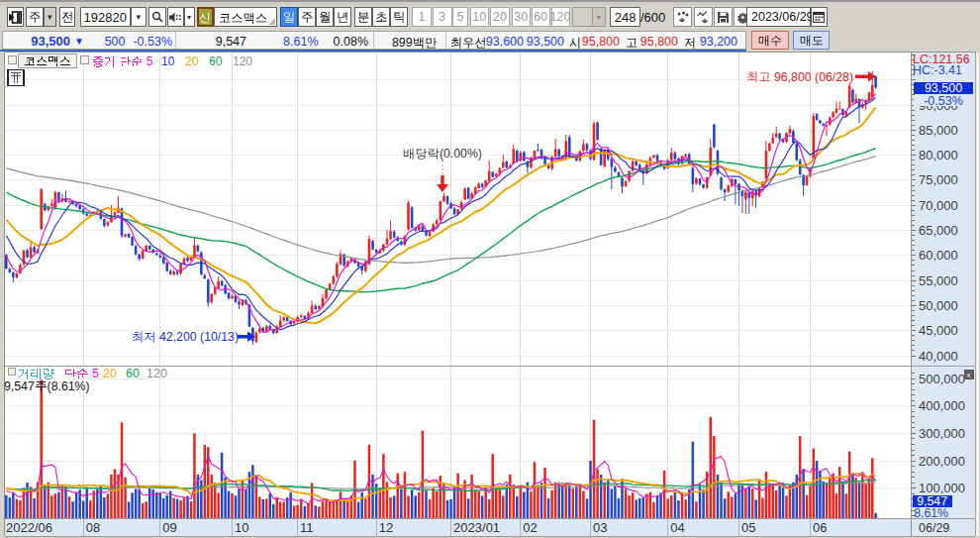 The image size is (980, 538). Describe the element at coordinates (477, 527) in the screenshot. I see `svg-text: 2023/01` at that location.